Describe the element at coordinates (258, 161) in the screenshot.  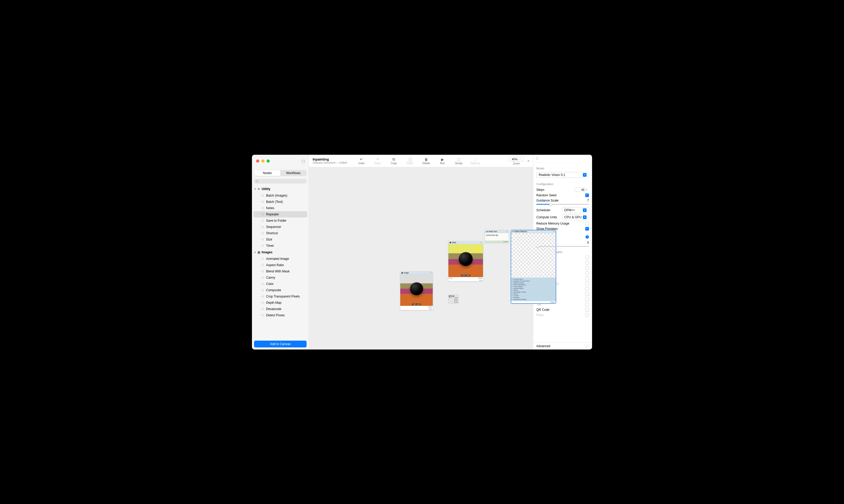
I see `close-window-button` at that location.